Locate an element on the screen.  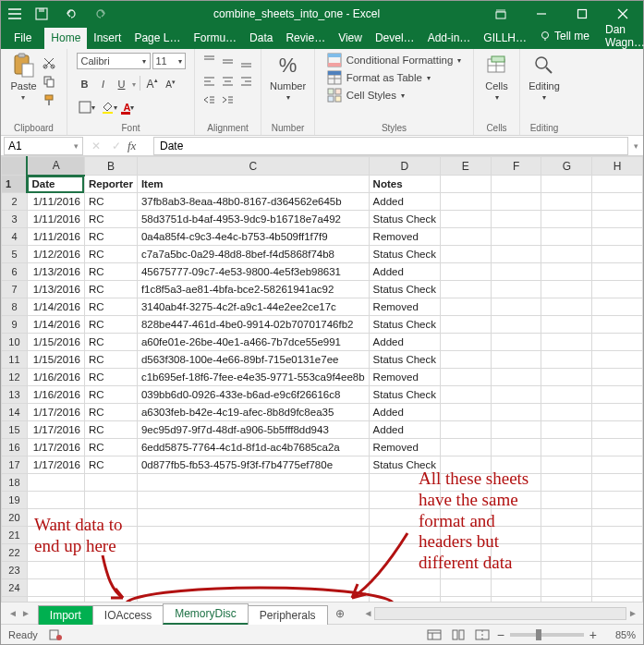
row-header: 4 is located at coordinates (15, 237).